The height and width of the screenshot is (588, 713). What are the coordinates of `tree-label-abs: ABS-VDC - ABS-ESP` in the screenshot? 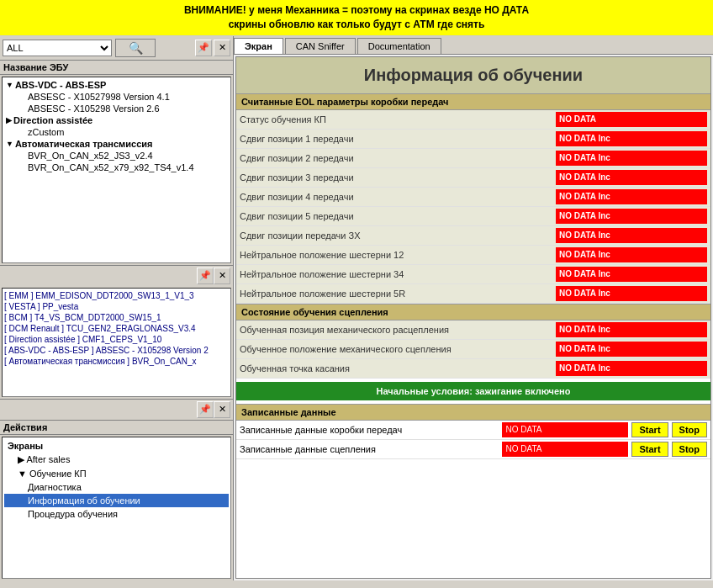 It's located at (61, 85).